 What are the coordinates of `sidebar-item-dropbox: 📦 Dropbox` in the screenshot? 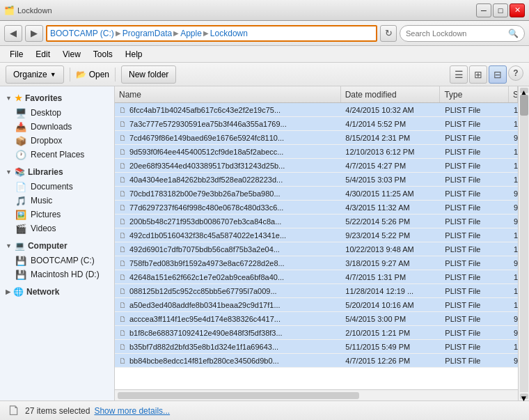 It's located at (57, 141).